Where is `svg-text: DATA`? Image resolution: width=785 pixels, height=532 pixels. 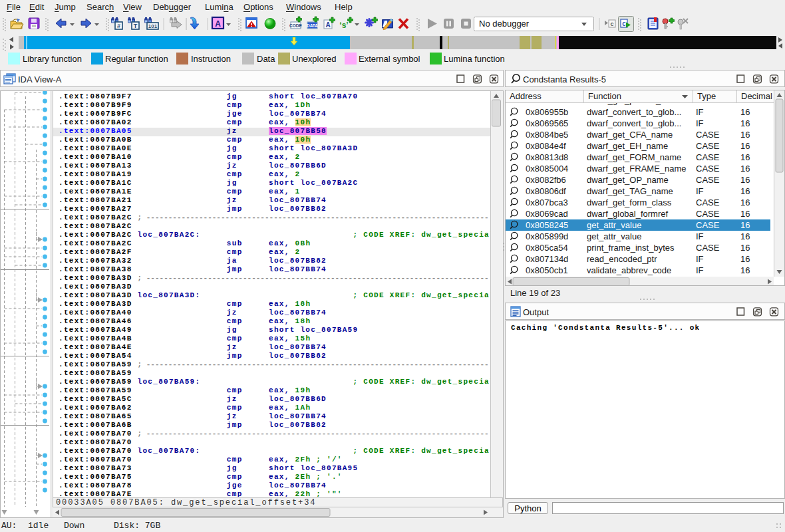 svg-text: DATA is located at coordinates (313, 25).